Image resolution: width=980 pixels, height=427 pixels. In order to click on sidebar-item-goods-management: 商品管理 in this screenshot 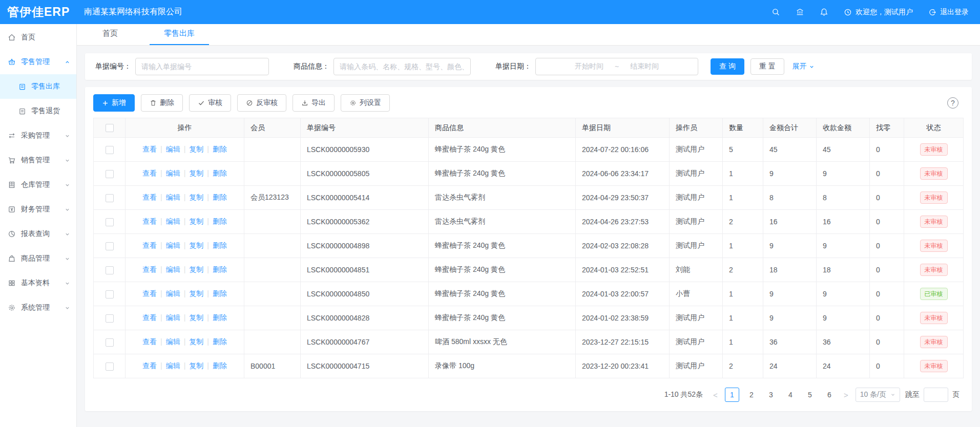, I will do `click(38, 259)`.